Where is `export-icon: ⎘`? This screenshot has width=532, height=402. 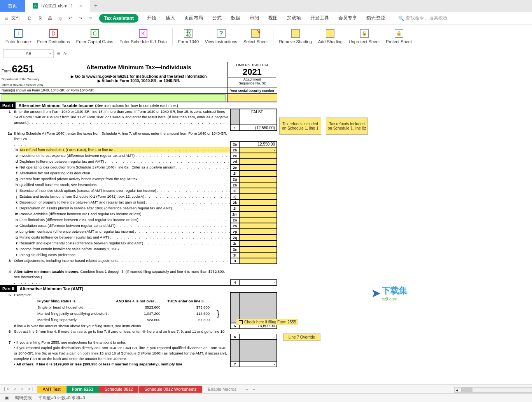
export-icon: ⎘ is located at coordinates (40, 18).